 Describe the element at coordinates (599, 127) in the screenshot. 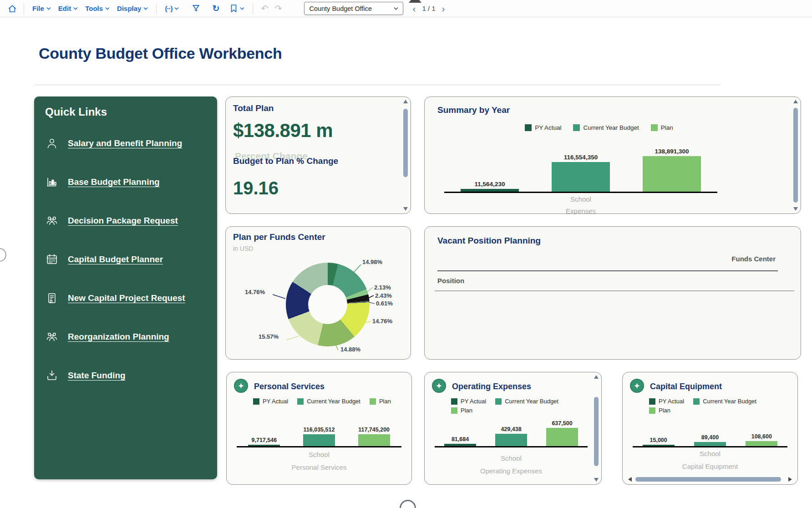

I see `summary-legend: PY Actual Current Year Budget Plan` at that location.